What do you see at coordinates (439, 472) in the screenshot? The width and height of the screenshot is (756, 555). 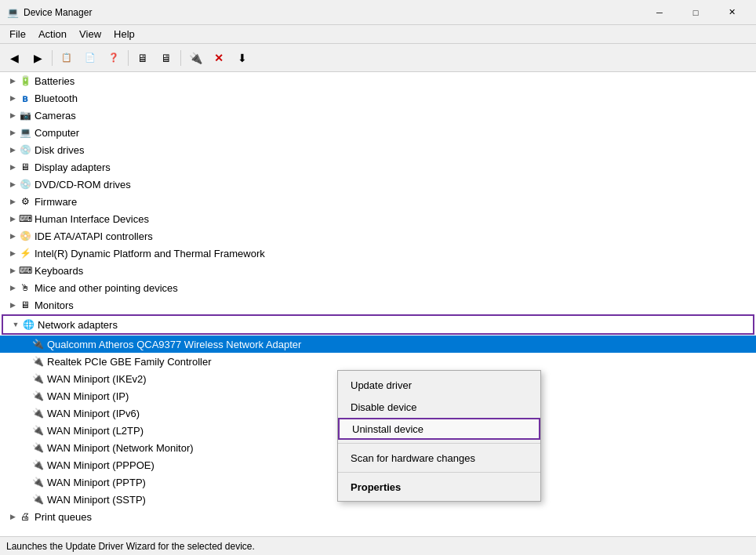 I see `ctx-sep2` at bounding box center [439, 472].